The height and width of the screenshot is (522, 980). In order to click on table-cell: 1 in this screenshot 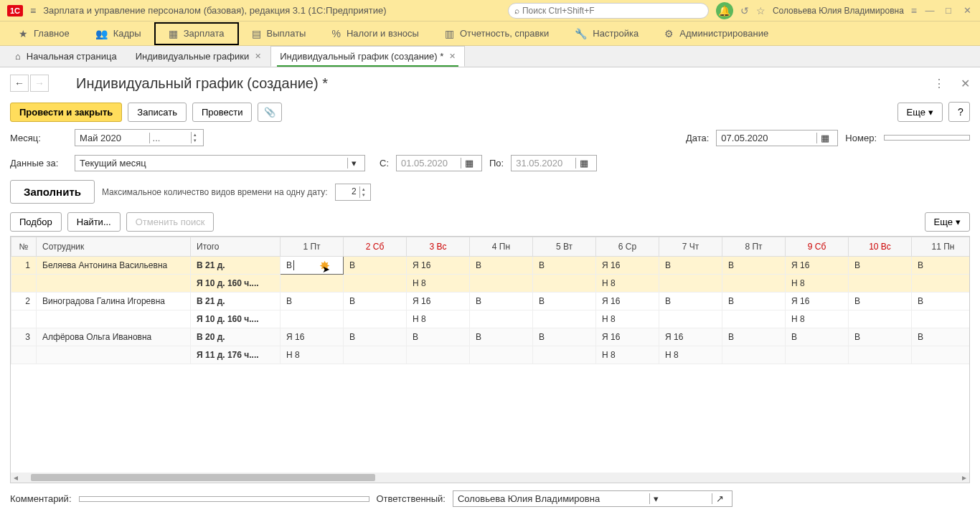, I will do `click(24, 265)`.